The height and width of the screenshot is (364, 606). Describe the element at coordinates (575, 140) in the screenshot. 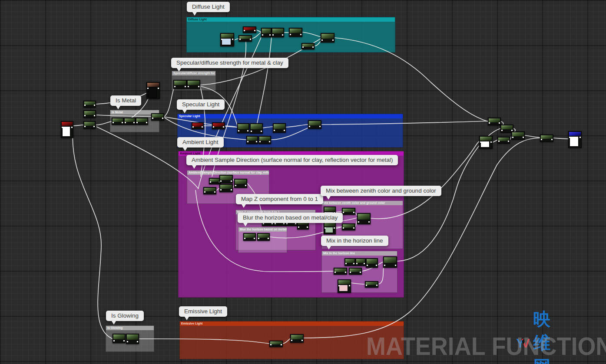

I see `output-node` at that location.